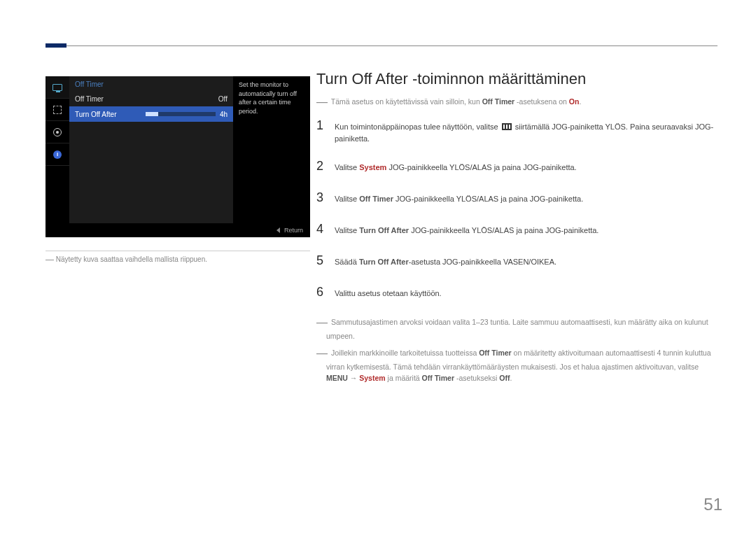 The image size is (756, 534). What do you see at coordinates (504, 378) in the screenshot?
I see `t-off: Off` at bounding box center [504, 378].